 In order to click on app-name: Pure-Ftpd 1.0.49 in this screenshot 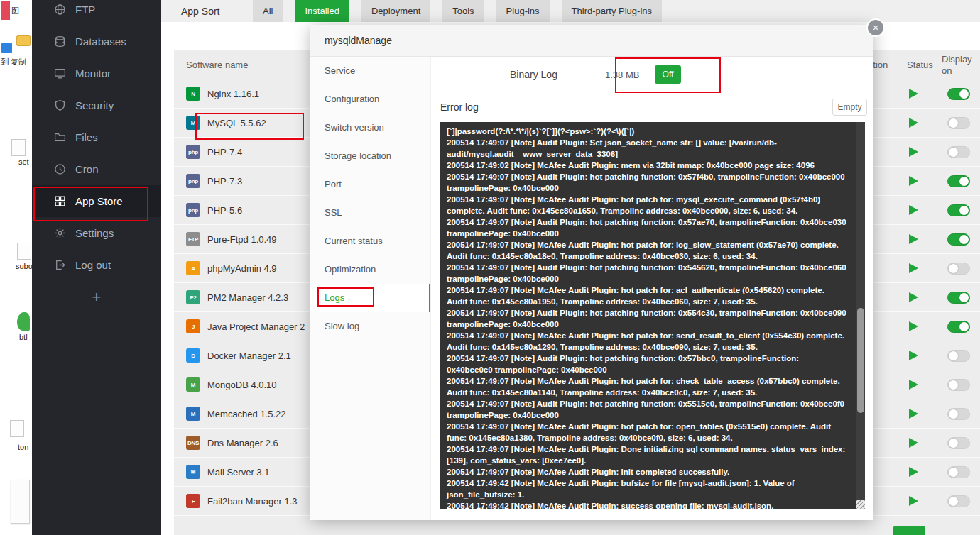, I will do `click(242, 240)`.